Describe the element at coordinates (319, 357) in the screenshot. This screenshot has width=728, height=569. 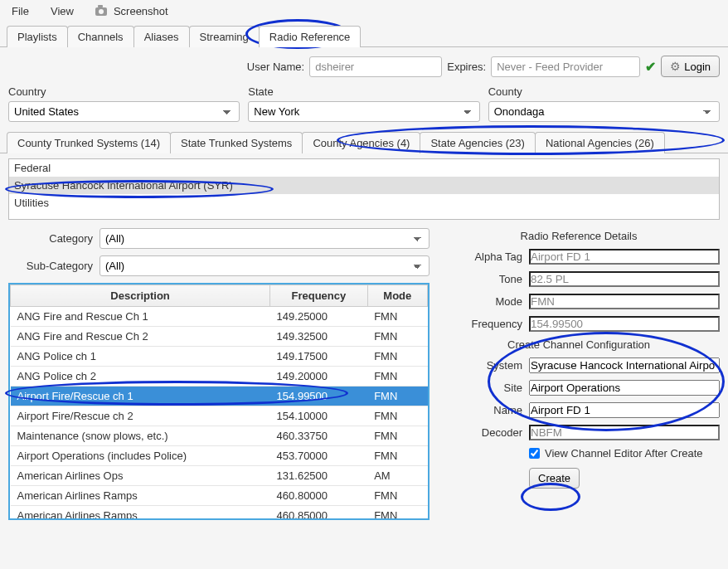
I see `cell: 149.17500` at that location.